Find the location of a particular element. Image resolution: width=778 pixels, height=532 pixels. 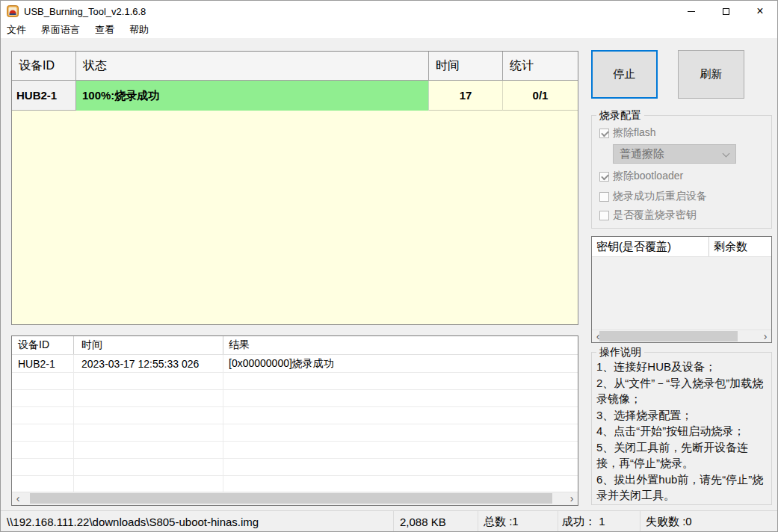

key-table-scroll-thumb is located at coordinates (668, 336).